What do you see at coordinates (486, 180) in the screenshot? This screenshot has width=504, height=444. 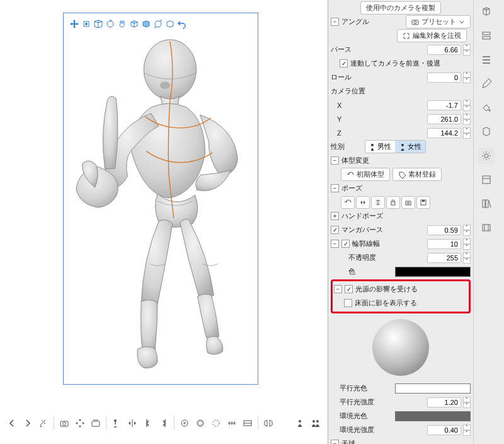 I see `panel-window-icon` at bounding box center [486, 180].